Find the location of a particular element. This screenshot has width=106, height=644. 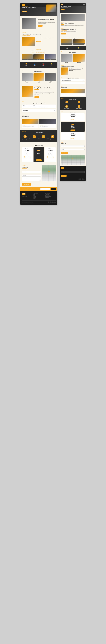

plan-cta-base: Get Started is located at coordinates (27, 157).